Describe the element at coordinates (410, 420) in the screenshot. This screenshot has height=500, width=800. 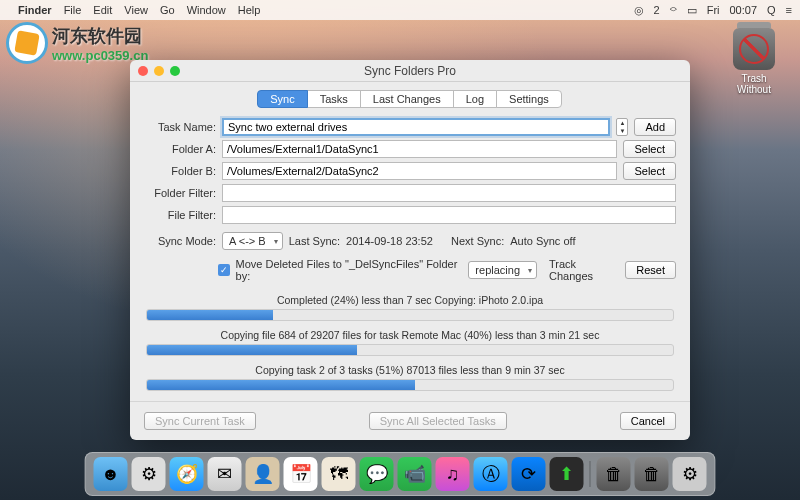
I see `window-footer: Sync Current Task Sync All Selected Task…` at that location.